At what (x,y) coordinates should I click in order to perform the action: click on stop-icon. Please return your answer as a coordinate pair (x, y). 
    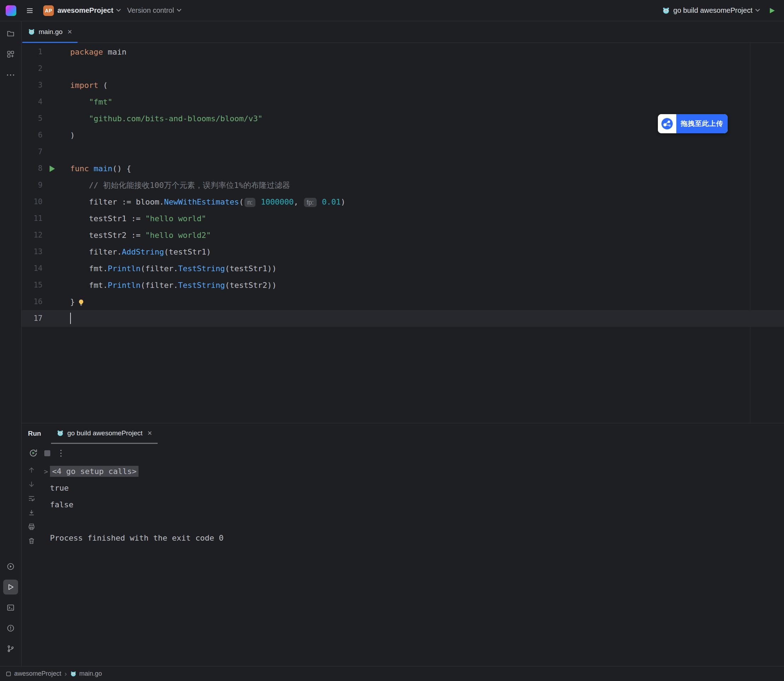
    Looking at the image, I should click on (47, 453).